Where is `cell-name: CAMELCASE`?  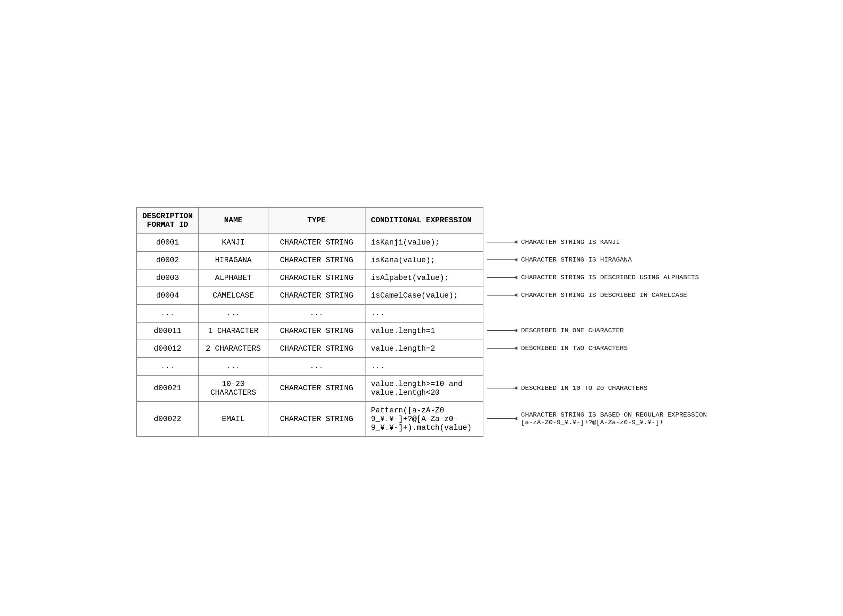
cell-name: CAMELCASE is located at coordinates (233, 296).